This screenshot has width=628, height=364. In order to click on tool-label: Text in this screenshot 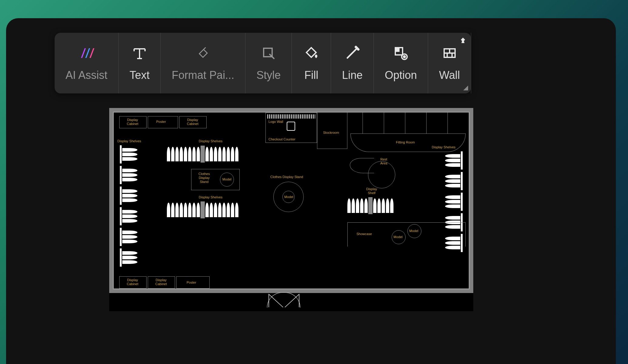, I will do `click(140, 75)`.